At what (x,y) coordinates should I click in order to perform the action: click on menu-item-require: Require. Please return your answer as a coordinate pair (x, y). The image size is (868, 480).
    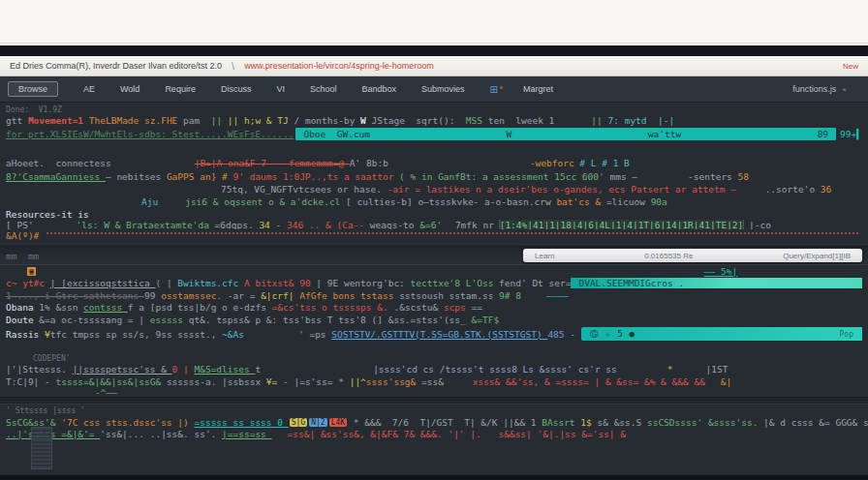
    Looking at the image, I should click on (180, 89).